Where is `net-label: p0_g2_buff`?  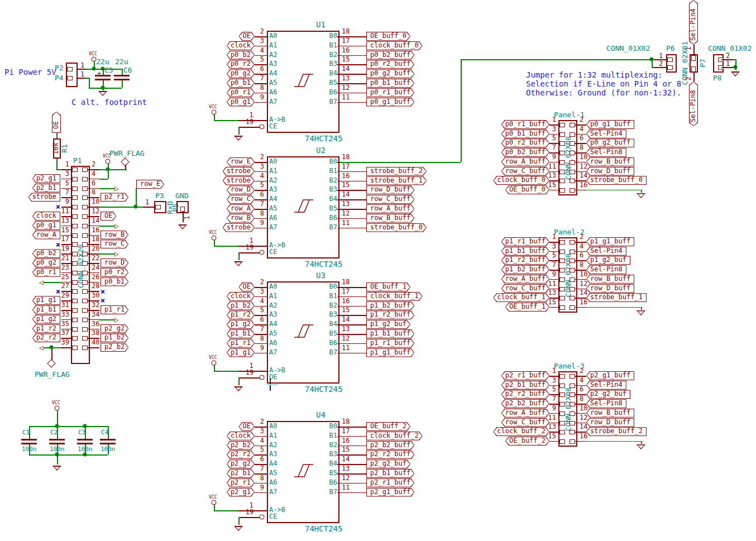 net-label: p0_g2_buff is located at coordinates (610, 143).